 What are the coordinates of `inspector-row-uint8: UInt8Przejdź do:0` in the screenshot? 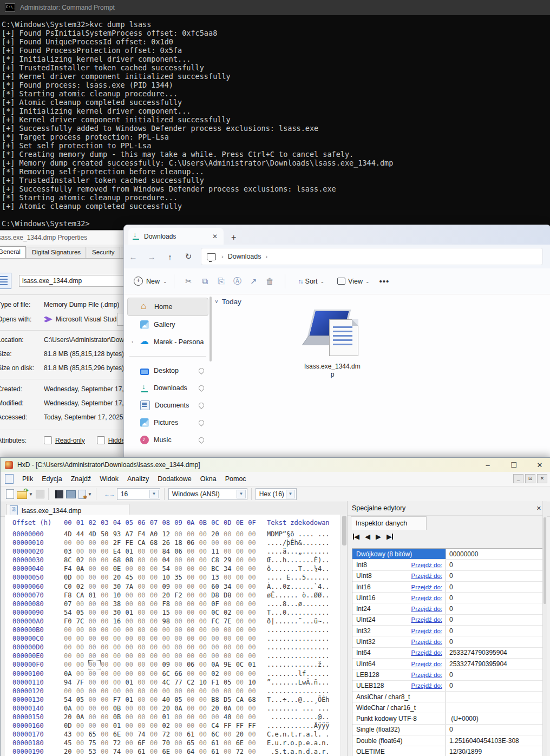 It's located at (449, 576).